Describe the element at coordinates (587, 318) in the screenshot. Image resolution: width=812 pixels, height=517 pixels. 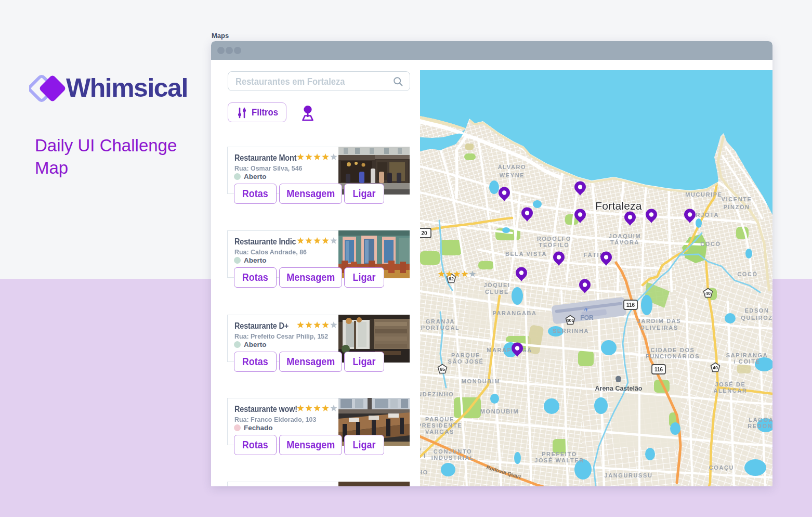
I see `svg-text: FOR` at that location.